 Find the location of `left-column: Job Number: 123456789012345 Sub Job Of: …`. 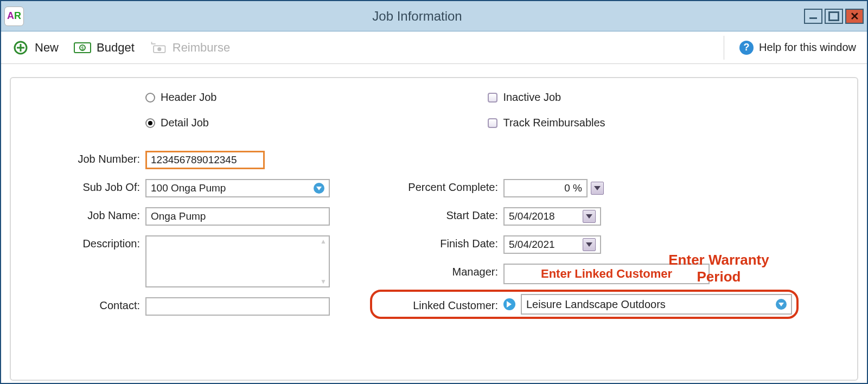

left-column: Job Number: 123456789012345 Sub Job Of: … is located at coordinates (183, 233).